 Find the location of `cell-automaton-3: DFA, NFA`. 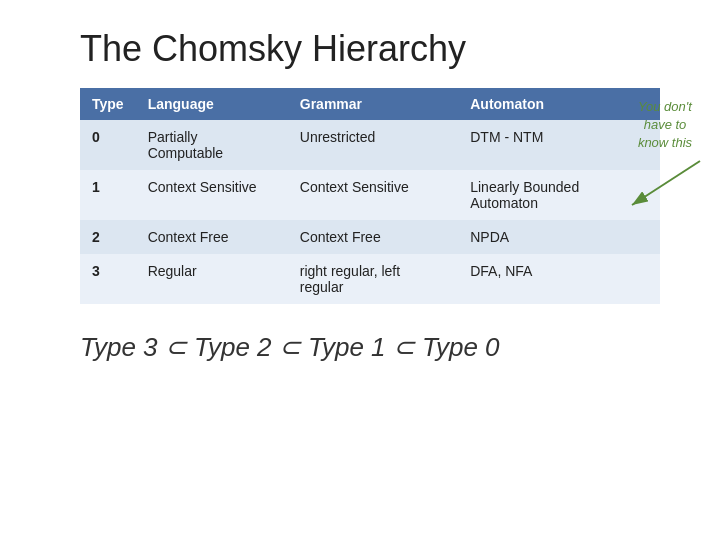

cell-automaton-3: DFA, NFA is located at coordinates (559, 279).